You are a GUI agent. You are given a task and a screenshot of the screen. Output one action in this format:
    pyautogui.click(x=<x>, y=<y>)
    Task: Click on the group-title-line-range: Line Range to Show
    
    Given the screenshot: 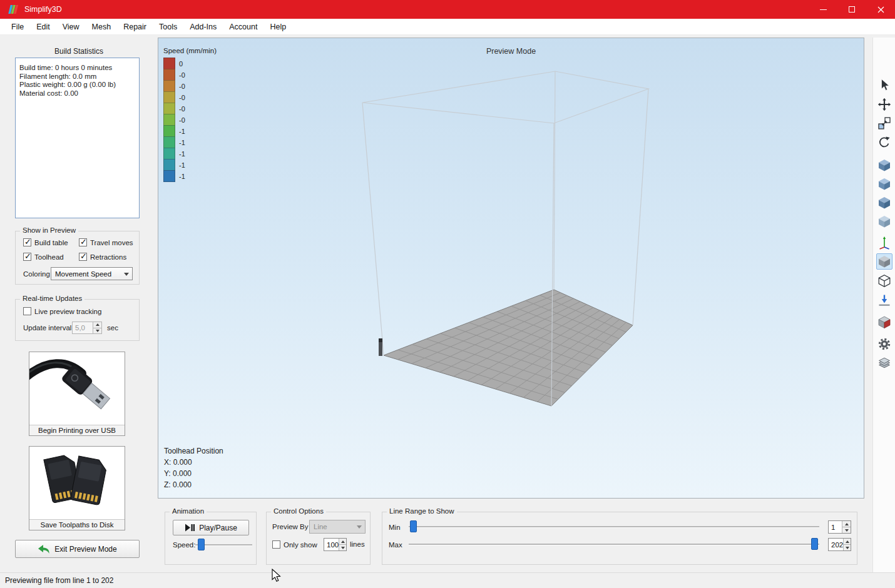 What is the action you would take?
    pyautogui.click(x=422, y=511)
    